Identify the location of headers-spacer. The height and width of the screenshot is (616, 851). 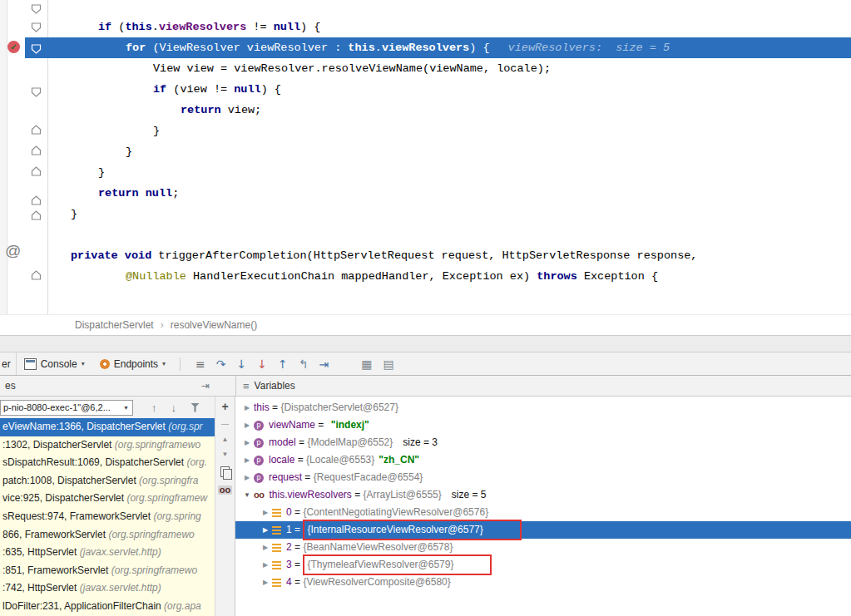
(225, 386).